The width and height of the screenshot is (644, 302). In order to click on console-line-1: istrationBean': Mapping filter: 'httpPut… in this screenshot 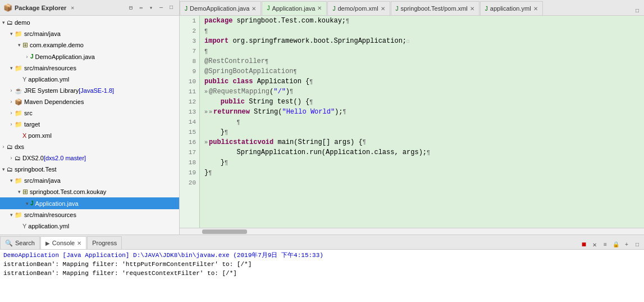, I will do `click(322, 264)`.